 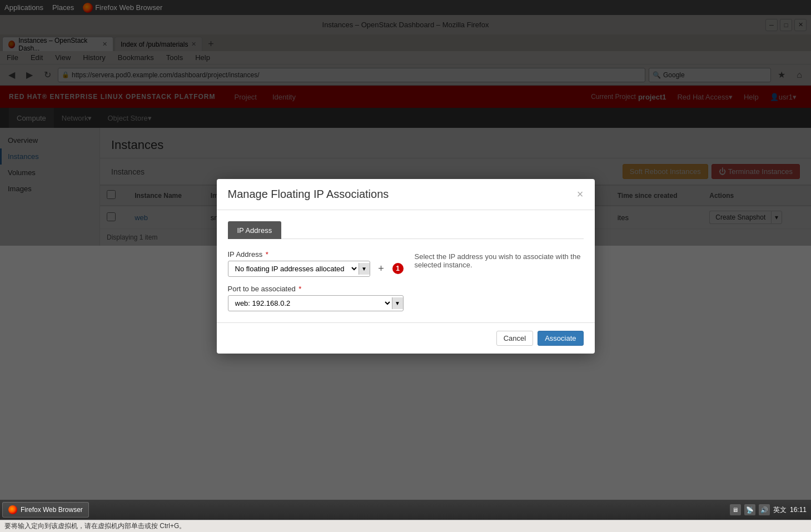 I want to click on modal-description: Select the IP address you wish to associ…, so click(x=499, y=261).